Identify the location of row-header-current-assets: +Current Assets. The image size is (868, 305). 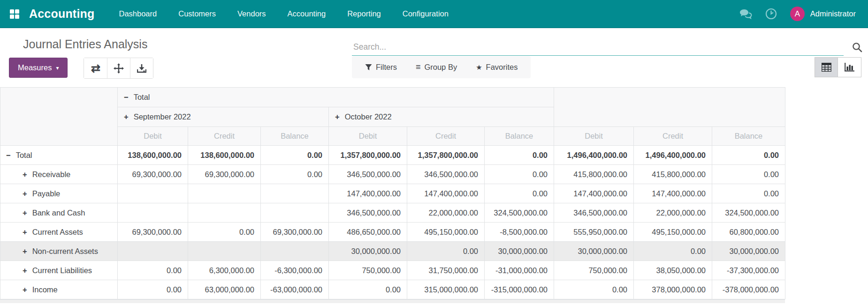
(59, 232).